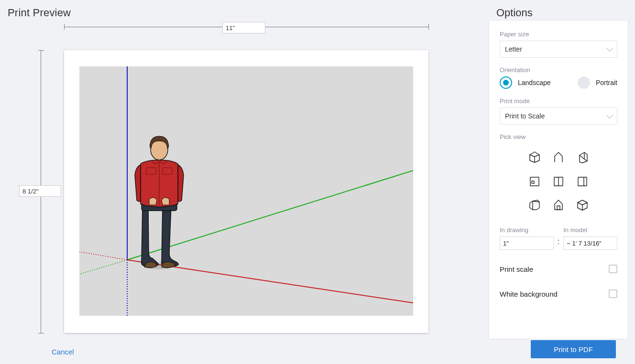 The width and height of the screenshot is (635, 364). What do you see at coordinates (582, 205) in the screenshot?
I see `view-persp-back-button` at bounding box center [582, 205].